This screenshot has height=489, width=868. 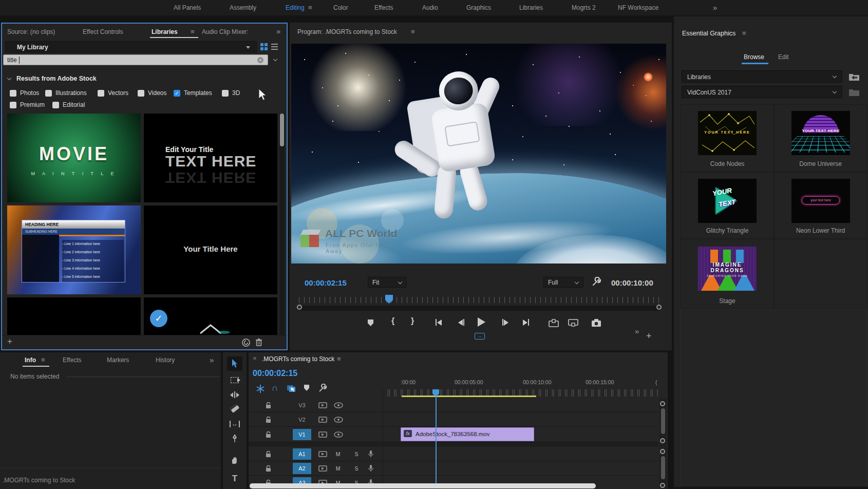 What do you see at coordinates (302, 420) in the screenshot?
I see `track-v2-name: V2` at bounding box center [302, 420].